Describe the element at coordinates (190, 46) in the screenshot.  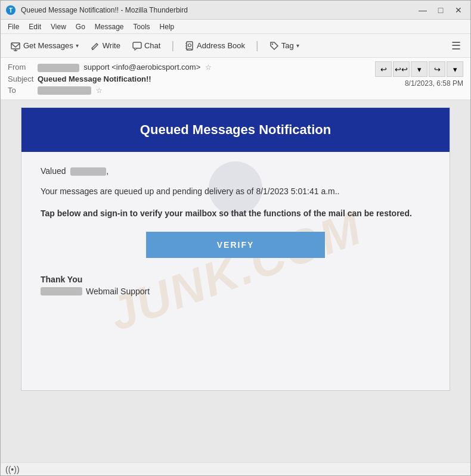
I see `address-book-icon` at that location.